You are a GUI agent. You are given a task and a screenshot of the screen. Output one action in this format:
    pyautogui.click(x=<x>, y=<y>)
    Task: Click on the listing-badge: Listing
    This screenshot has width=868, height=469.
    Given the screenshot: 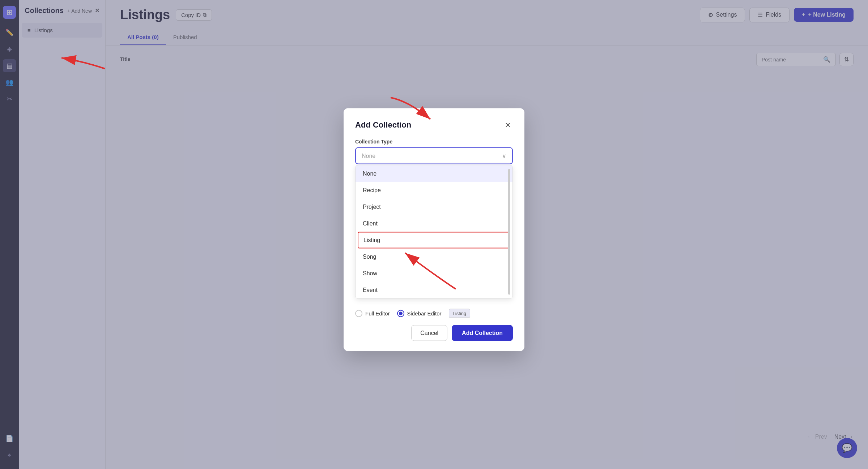 What is the action you would take?
    pyautogui.click(x=460, y=314)
    